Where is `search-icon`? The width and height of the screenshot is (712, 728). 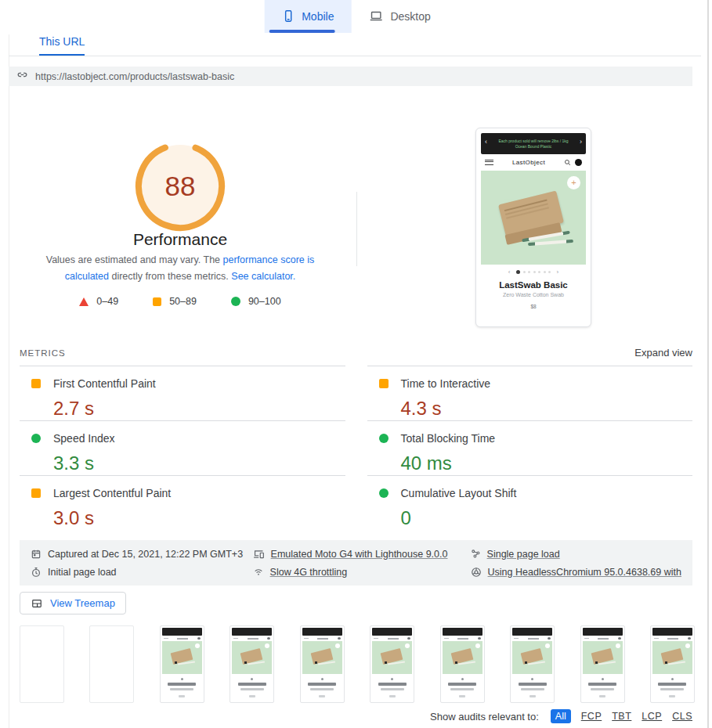
search-icon is located at coordinates (567, 163).